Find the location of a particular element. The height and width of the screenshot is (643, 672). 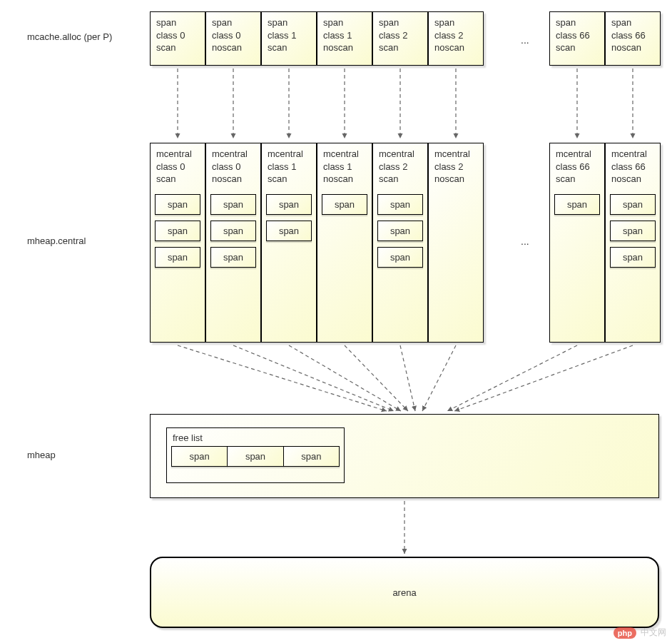

mcache-box-b1: span class 66 noscan is located at coordinates (633, 39).